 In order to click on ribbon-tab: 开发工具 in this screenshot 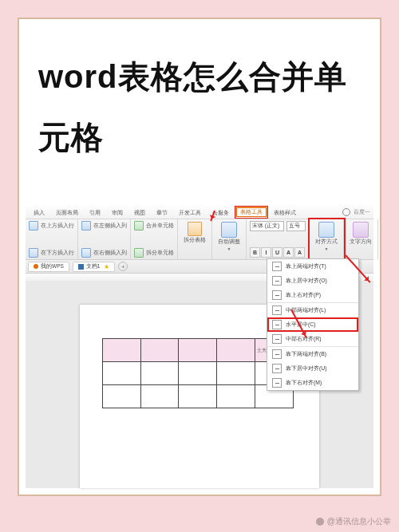, I will do `click(190, 212)`.